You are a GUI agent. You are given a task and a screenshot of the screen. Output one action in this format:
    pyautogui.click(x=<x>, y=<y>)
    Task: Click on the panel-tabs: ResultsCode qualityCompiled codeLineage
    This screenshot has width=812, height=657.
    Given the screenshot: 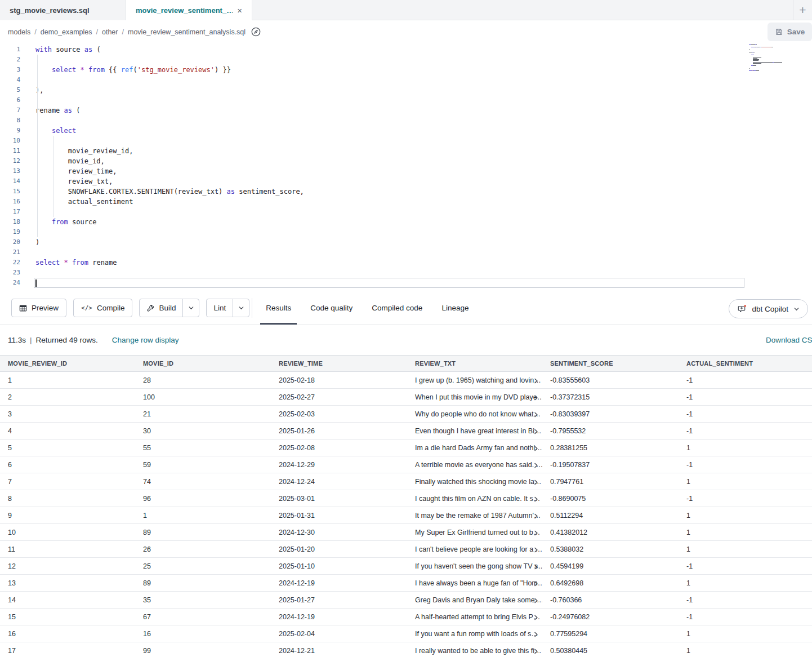 What is the action you would take?
    pyautogui.click(x=367, y=308)
    